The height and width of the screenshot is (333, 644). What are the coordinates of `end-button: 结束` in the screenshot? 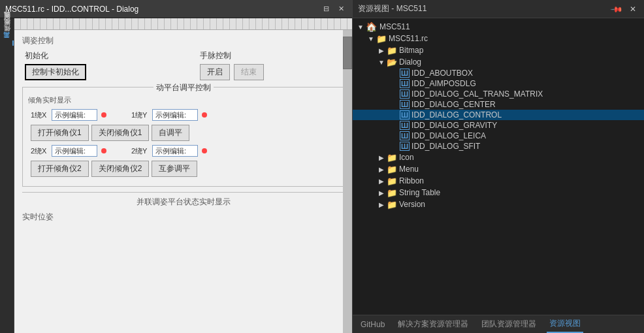 It's located at (249, 72).